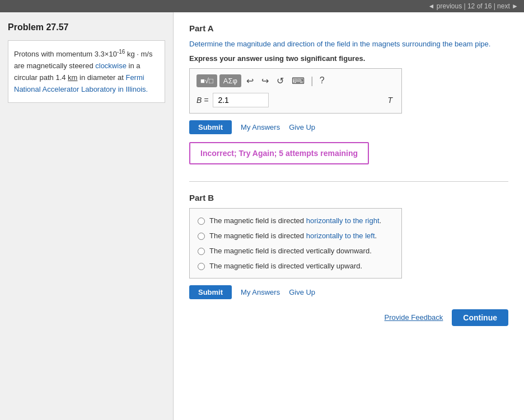  What do you see at coordinates (279, 153) in the screenshot?
I see `incorrect-banner: Incorrect; Try Again; 5 attempts remaini…` at bounding box center [279, 153].